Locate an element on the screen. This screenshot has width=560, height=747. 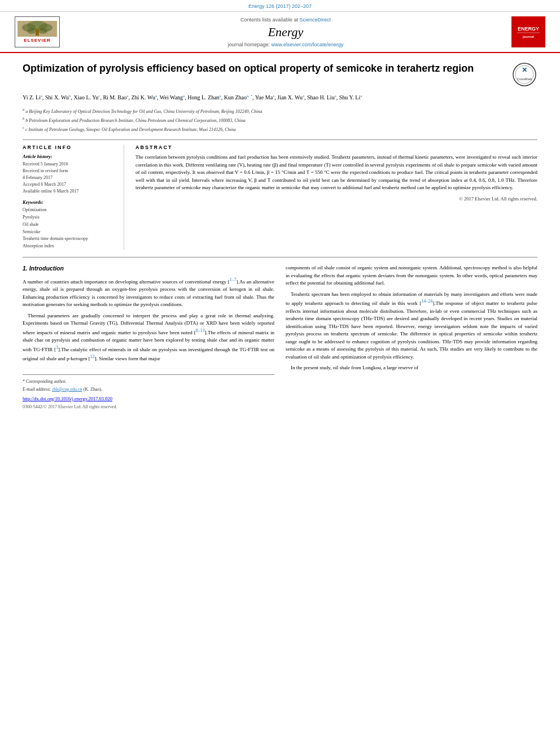
keyword-optimization: Optimization is located at coordinates (69, 210).